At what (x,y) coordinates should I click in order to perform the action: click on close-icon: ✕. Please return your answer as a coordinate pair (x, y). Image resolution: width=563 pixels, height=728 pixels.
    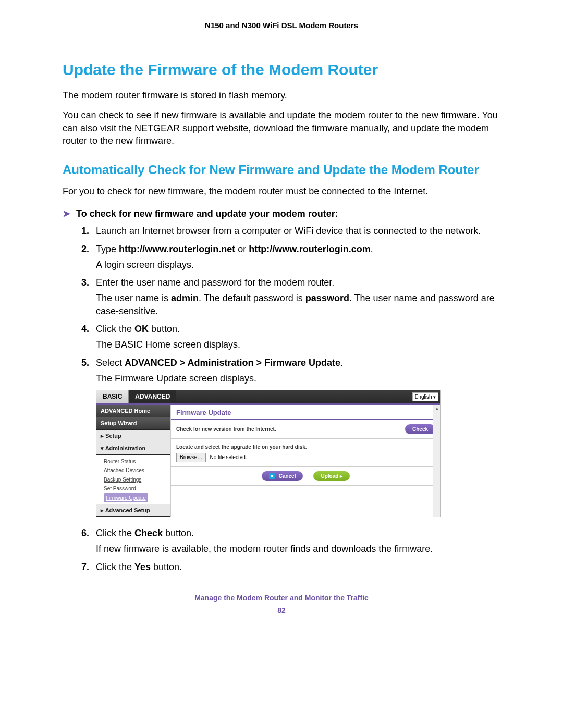
    Looking at the image, I should click on (272, 476).